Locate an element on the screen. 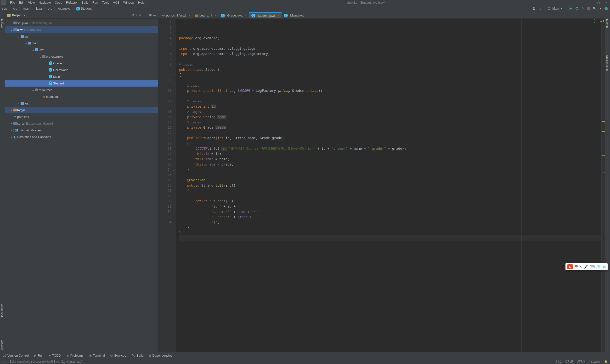 This screenshot has width=610, height=364. tool-window-tab-run: ▶Run is located at coordinates (39, 356).